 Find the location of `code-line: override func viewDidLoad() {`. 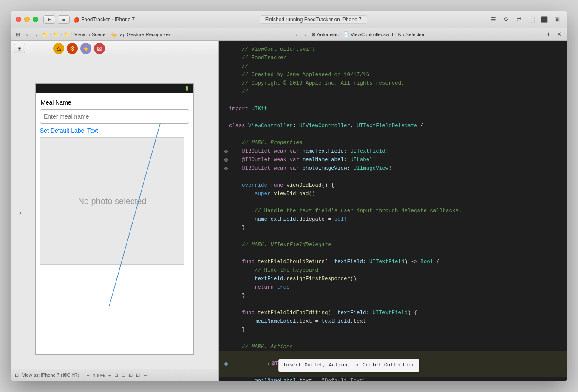

code-line: override func viewDidLoad() { is located at coordinates (393, 185).